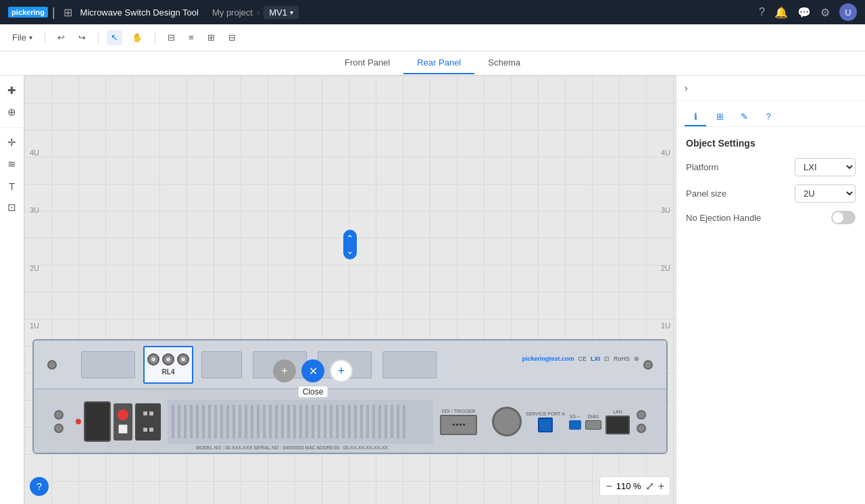 The height and width of the screenshot is (504, 865). Describe the element at coordinates (723, 218) in the screenshot. I see `ejection-label: No Ejection Handle` at that location.